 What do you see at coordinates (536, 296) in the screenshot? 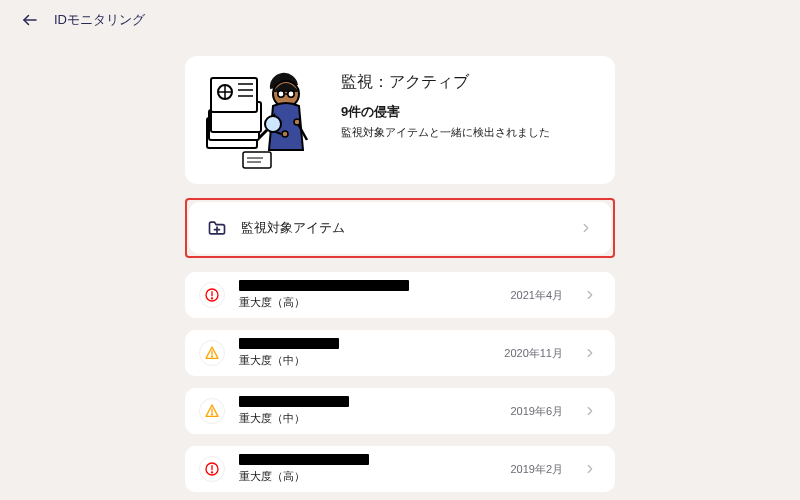
I see `breach-date: 2021年4月` at bounding box center [536, 296].